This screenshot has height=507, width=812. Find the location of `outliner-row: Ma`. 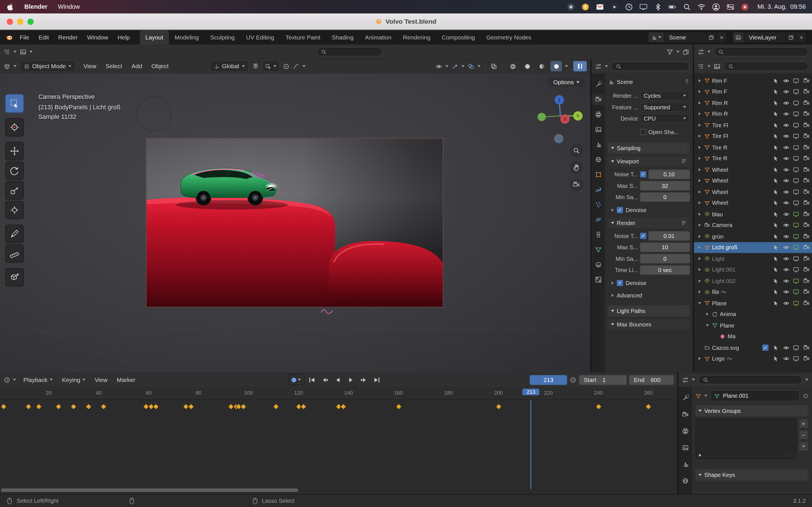

outliner-row: Ma is located at coordinates (753, 337).